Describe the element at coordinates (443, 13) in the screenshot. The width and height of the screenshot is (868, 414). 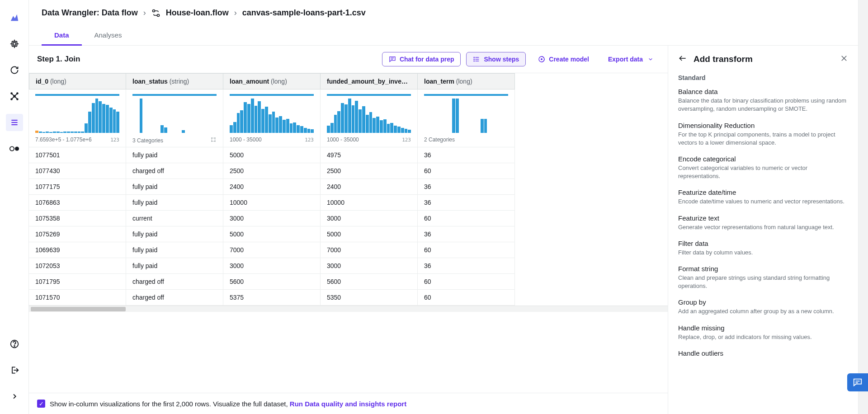
I see `breadcrumb: Data Wrangler: Data flow › House-loan.fl…` at that location.